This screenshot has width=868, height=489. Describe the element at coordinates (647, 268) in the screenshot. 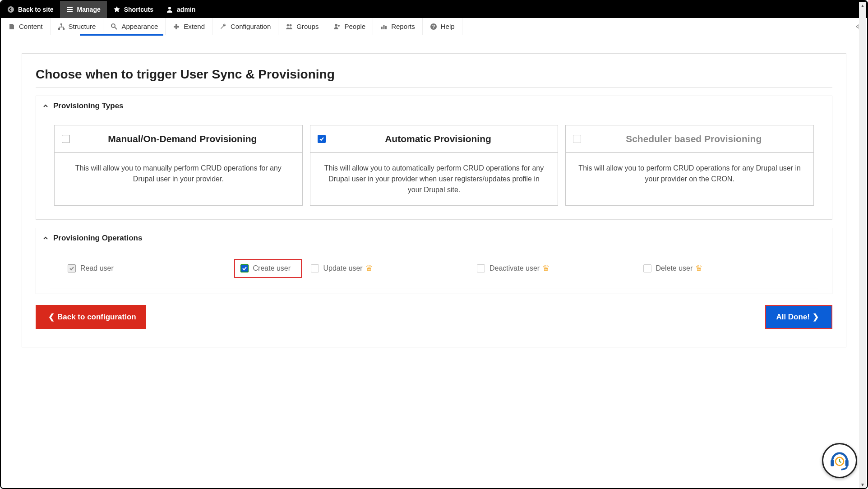

I see `checkbox-delete-user` at that location.